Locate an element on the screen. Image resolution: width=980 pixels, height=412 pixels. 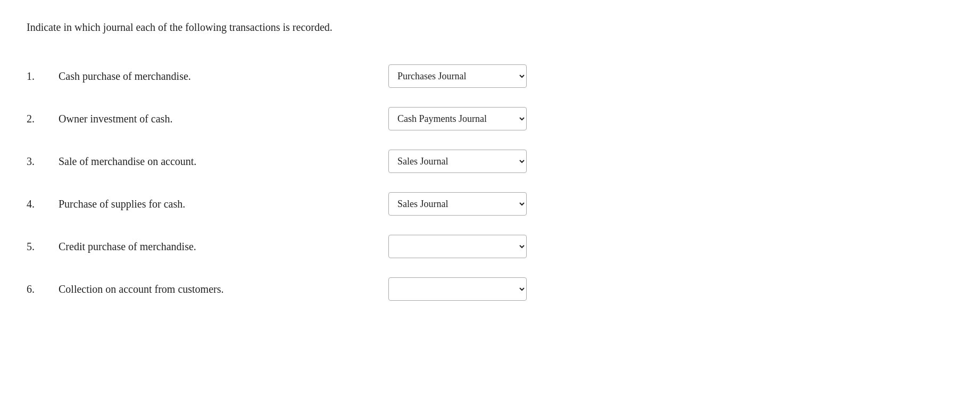
question-row-5: 5.Credit purchase of merchandise.Purchas… is located at coordinates (490, 246).